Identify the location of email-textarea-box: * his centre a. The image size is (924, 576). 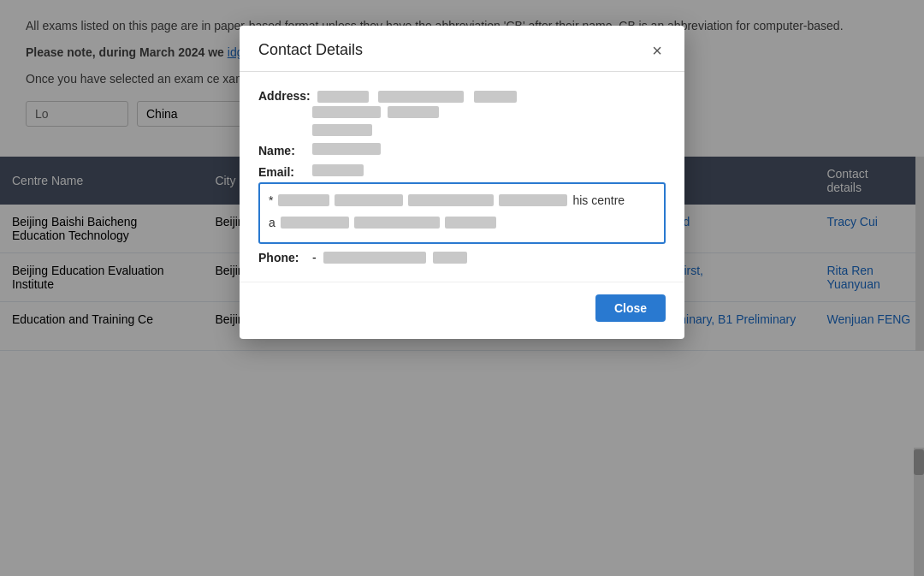
(462, 214).